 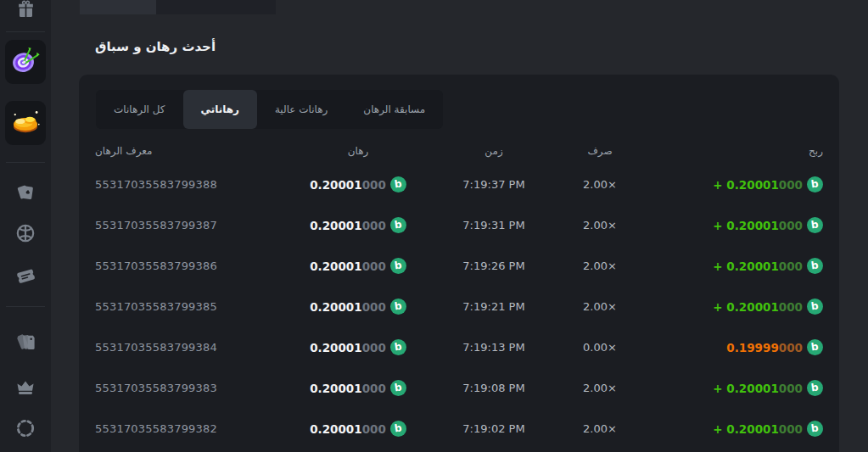 I want to click on bets-tab: كل الرهانات, so click(x=139, y=109).